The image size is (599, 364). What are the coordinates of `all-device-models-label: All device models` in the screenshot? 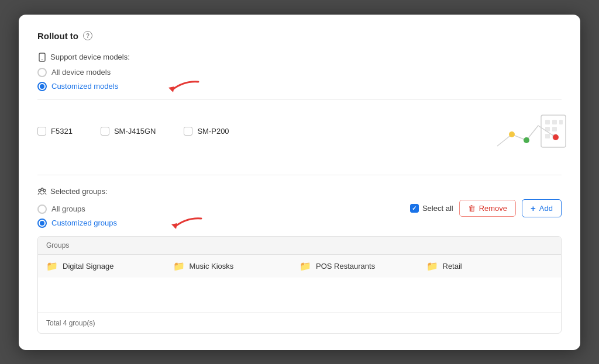 It's located at (81, 72).